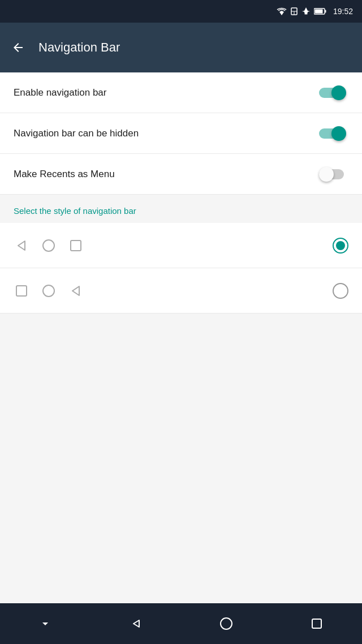 This screenshot has width=362, height=644. I want to click on style-2-icons, so click(49, 291).